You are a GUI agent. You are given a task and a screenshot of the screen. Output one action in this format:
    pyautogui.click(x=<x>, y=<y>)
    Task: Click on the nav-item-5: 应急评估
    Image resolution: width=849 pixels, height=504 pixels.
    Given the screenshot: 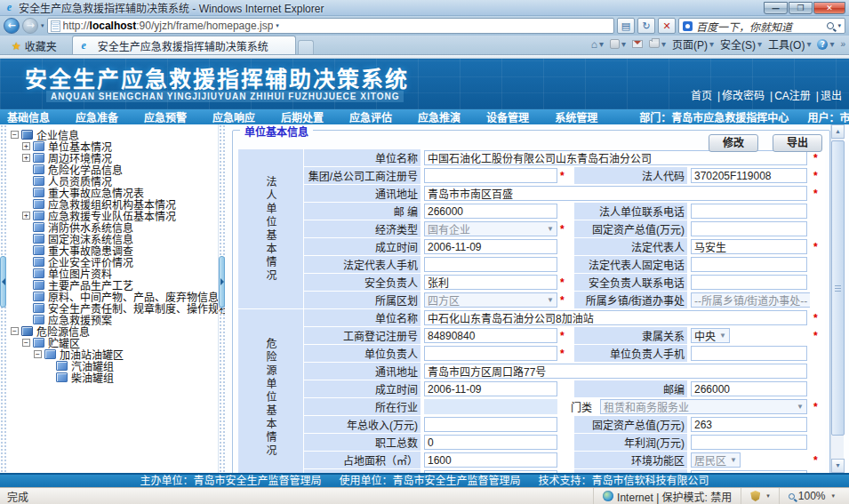 What is the action you would take?
    pyautogui.click(x=371, y=117)
    